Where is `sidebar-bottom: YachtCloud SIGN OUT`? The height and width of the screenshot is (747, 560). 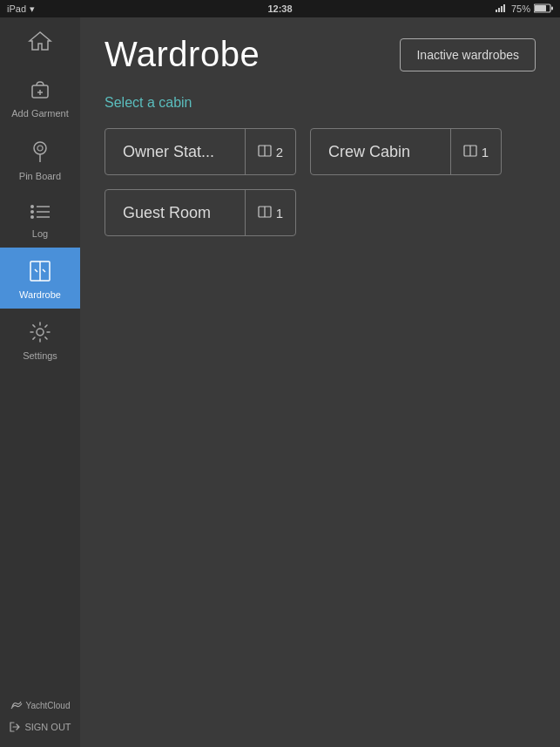 sidebar-bottom: YachtCloud SIGN OUT is located at coordinates (40, 723).